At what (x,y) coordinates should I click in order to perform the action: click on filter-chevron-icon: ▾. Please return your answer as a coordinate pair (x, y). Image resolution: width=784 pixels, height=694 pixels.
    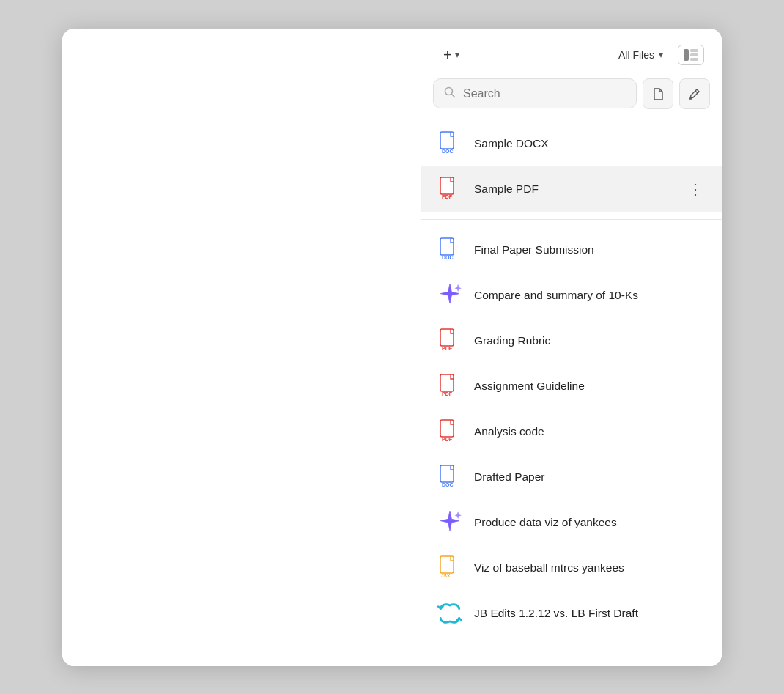
    Looking at the image, I should click on (661, 55).